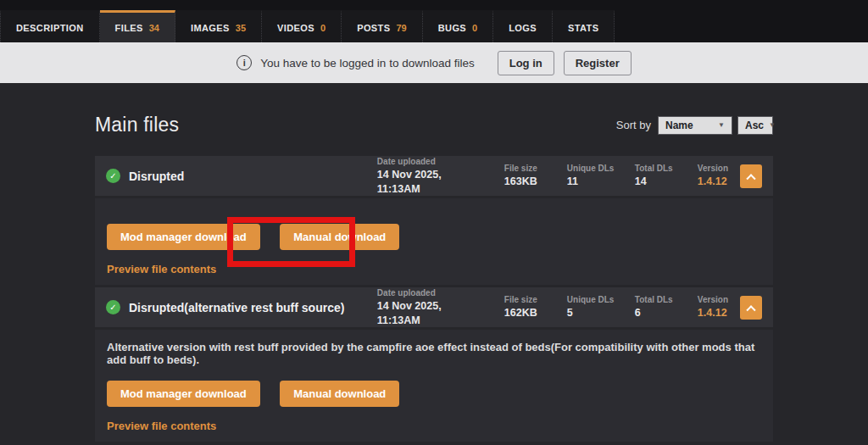  Describe the element at coordinates (695, 125) in the screenshot. I see `sort-controls: Sort by Name ▼ Asc ▼` at that location.